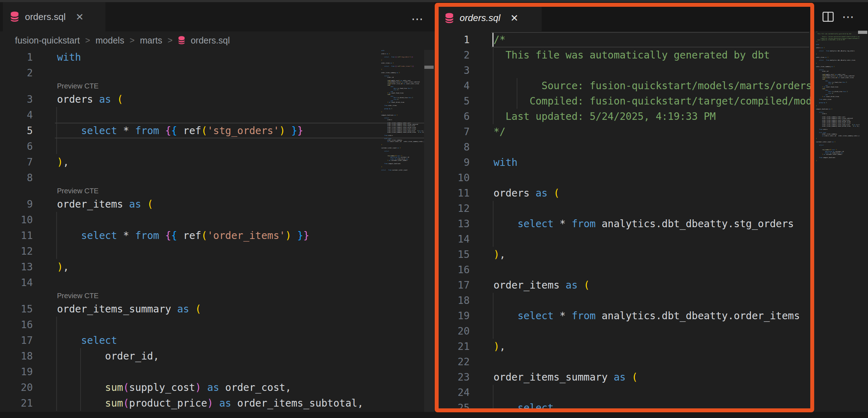 This screenshot has height=418, width=868. What do you see at coordinates (625, 71) in the screenshot?
I see `code-line: 3` at bounding box center [625, 71].